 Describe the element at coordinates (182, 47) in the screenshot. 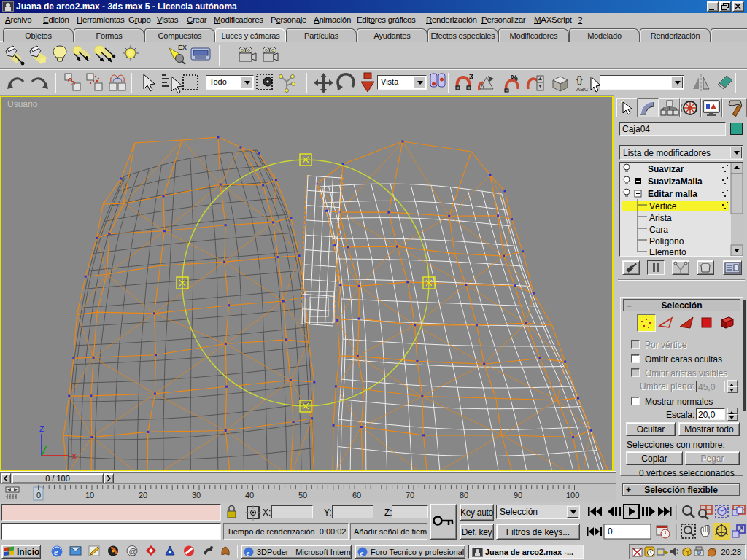

I see `svg-text: EX` at that location.